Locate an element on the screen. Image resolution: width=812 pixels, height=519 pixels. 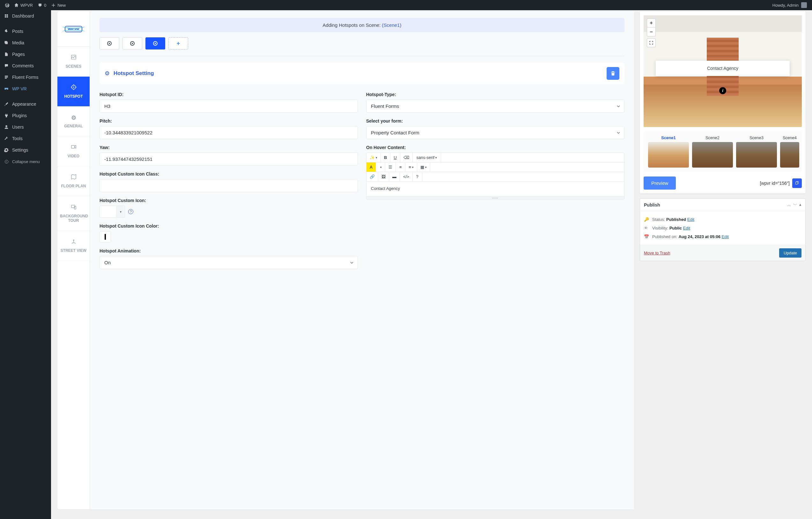
editor-underline-button: U is located at coordinates (395, 158).